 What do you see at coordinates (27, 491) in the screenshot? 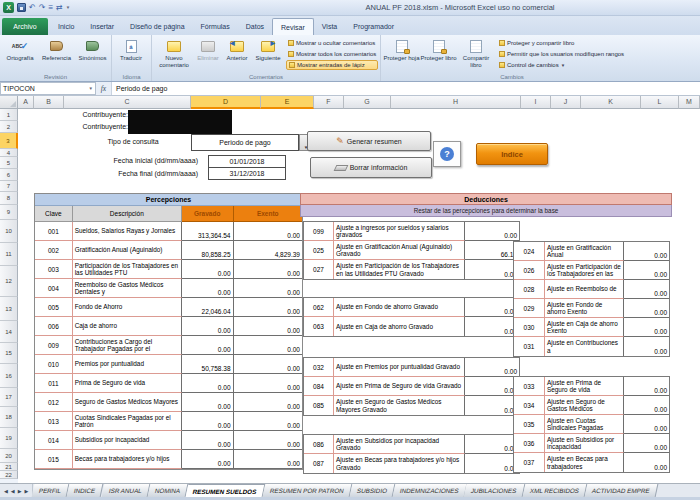
I see `last-sheet-icon: ▶` at bounding box center [27, 491].